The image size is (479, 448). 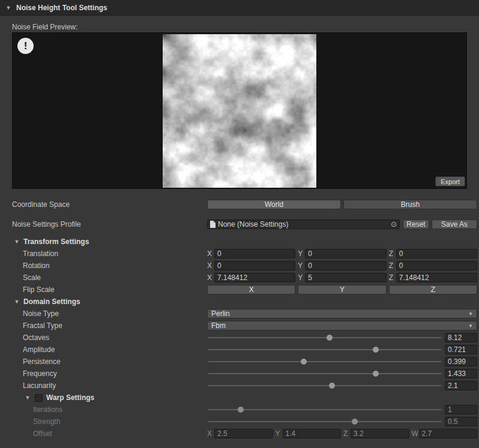 I want to click on amplitude-value-field, so click(x=461, y=350).